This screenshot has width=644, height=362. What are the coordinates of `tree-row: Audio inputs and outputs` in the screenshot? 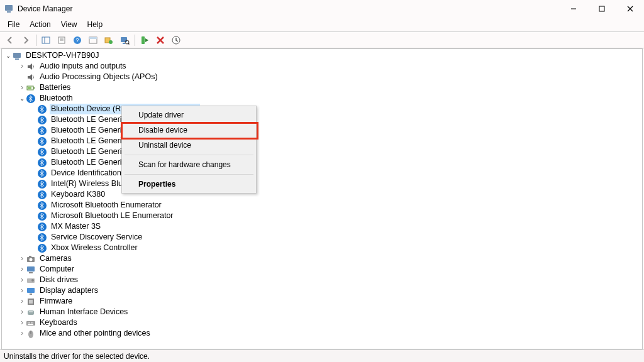 It's located at (322, 67).